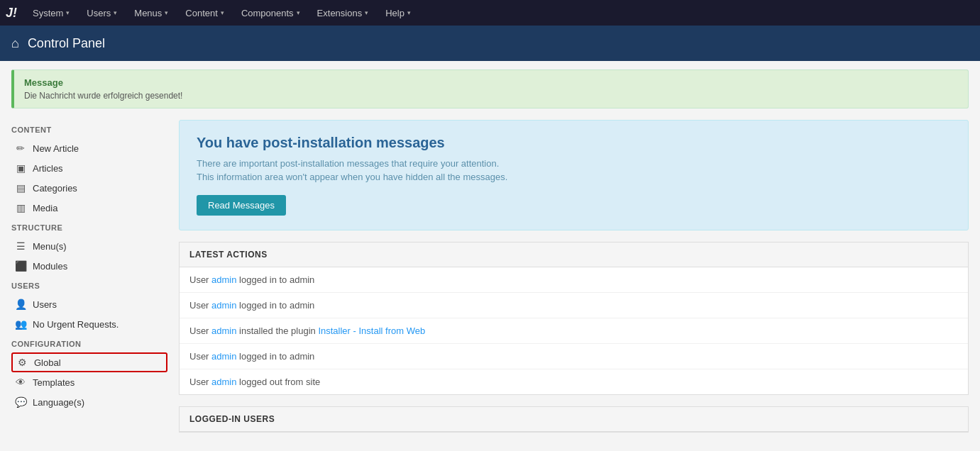 The width and height of the screenshot is (980, 451). Describe the element at coordinates (11, 13) in the screenshot. I see `joomla-logo: J!` at that location.